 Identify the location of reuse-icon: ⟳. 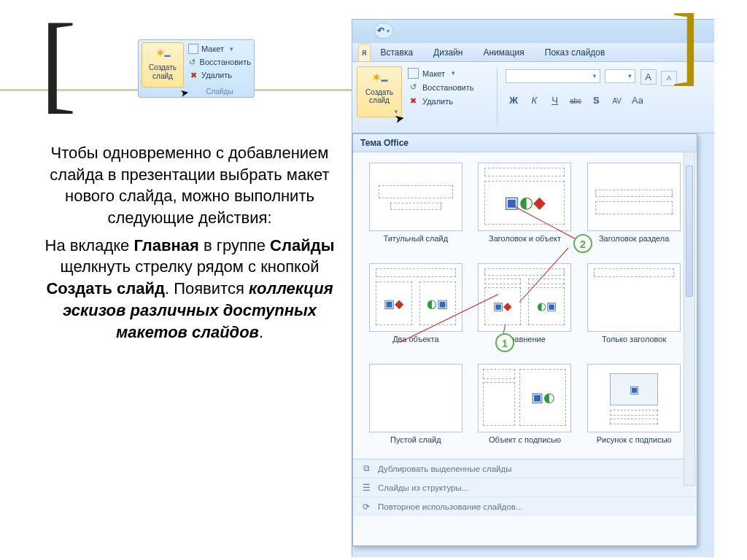
(366, 507).